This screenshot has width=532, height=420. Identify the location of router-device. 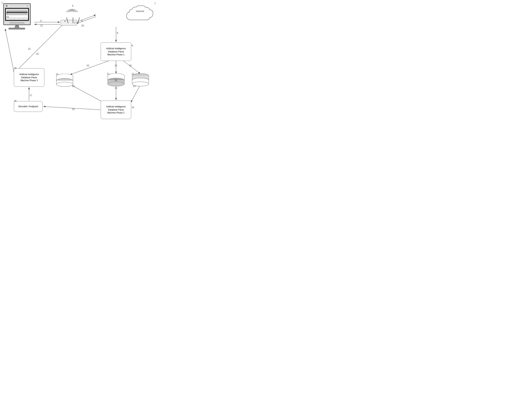
(69, 23).